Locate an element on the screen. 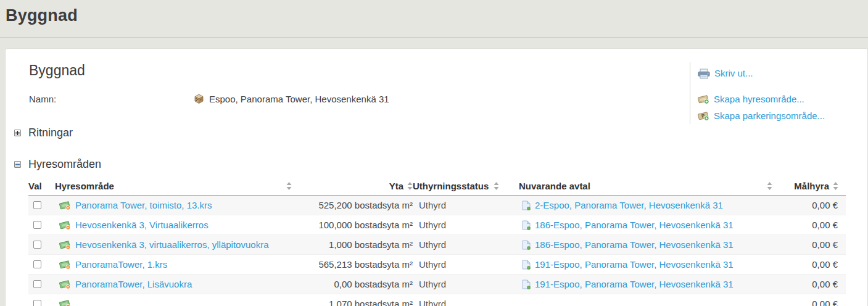 This screenshot has width=868, height=306. print-label: Skriv ut... is located at coordinates (734, 73).